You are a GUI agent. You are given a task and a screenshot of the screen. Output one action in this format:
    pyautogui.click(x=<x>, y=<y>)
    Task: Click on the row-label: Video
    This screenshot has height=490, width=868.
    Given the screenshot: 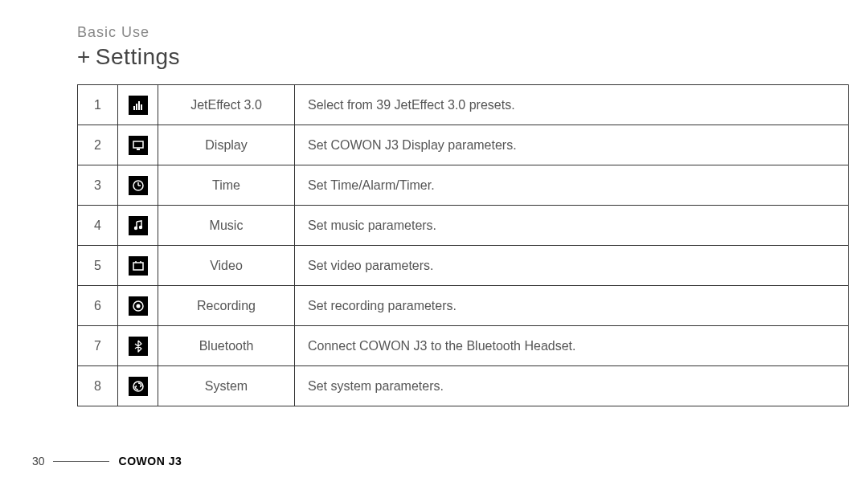 What is the action you would take?
    pyautogui.click(x=227, y=266)
    